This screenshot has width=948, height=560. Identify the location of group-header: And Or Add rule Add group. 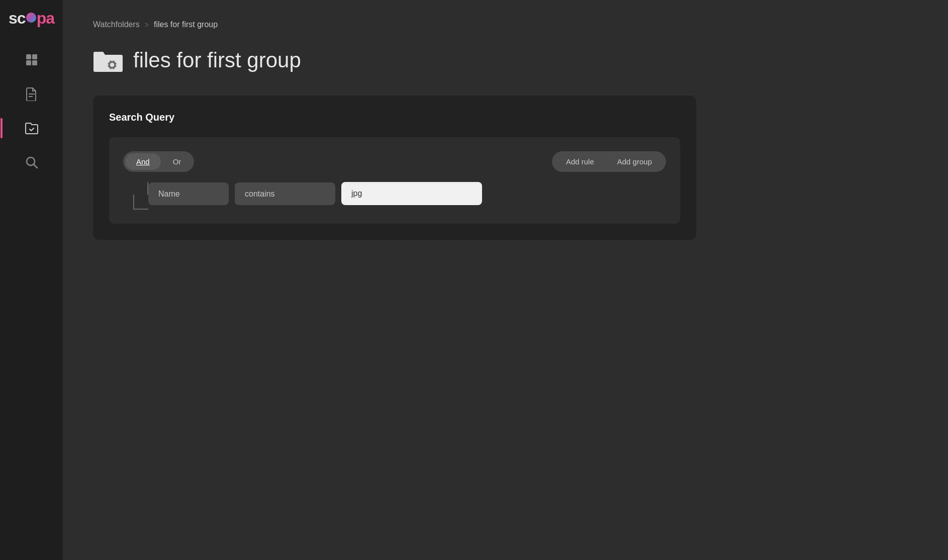
(395, 162).